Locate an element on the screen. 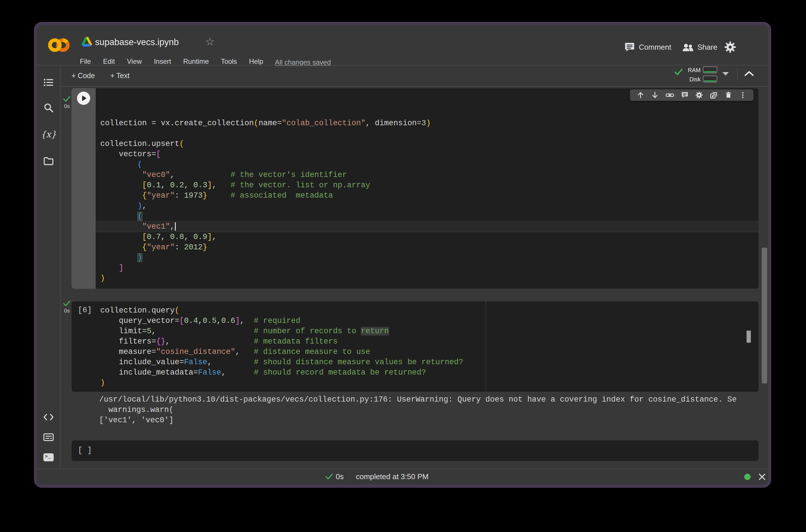  code-cell-2: [6] collection.query( query_vector=[0.4,… is located at coordinates (415, 347).